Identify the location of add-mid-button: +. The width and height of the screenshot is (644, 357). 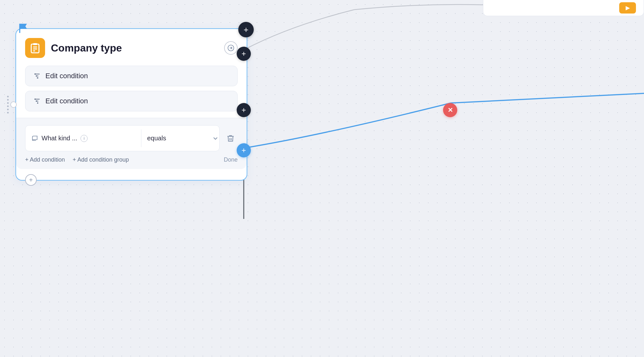
(244, 110).